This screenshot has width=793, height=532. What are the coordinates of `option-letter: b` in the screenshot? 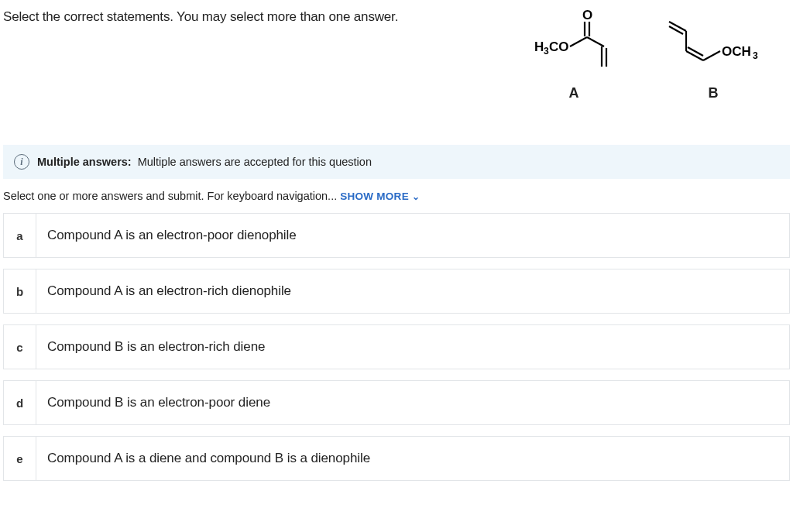 It's located at (20, 291).